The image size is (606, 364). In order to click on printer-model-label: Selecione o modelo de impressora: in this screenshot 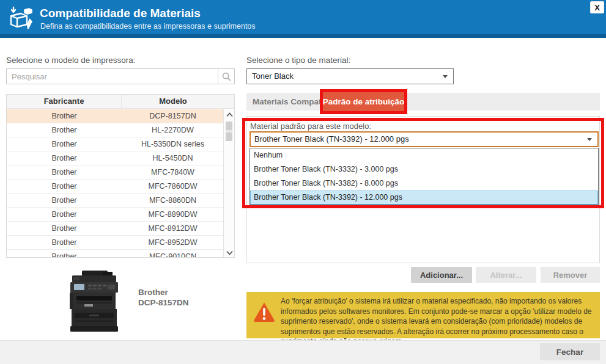, I will do `click(71, 60)`.